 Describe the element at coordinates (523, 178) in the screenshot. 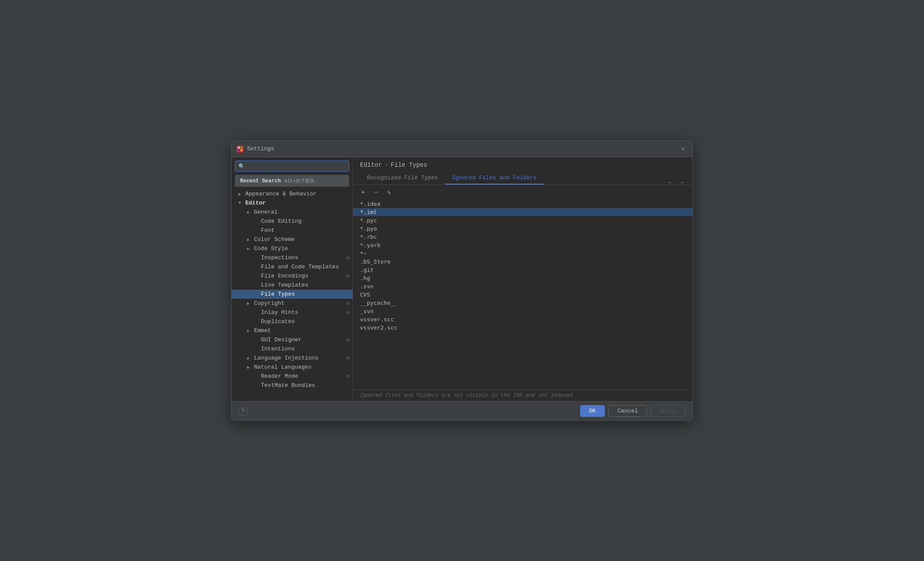

I see `tabs: Recognized File Types Ignored Files and …` at that location.